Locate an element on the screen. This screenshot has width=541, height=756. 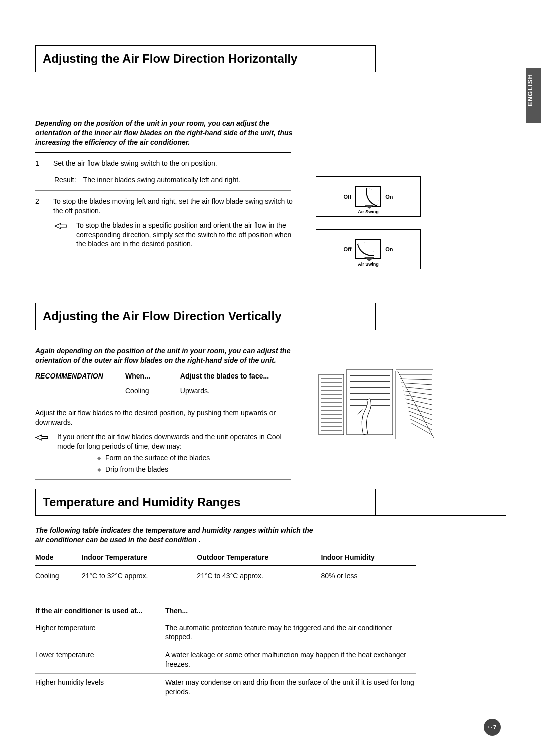
intro-horizontal: Depending on the position of the unit in… is located at coordinates (168, 133).